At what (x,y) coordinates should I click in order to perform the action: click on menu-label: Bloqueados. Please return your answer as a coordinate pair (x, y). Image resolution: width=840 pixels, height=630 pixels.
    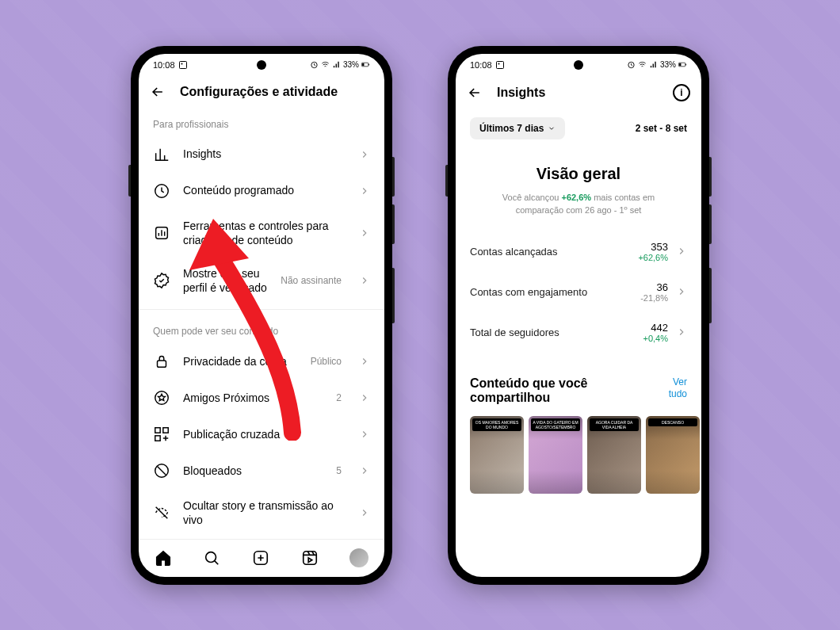
    Looking at the image, I should click on (254, 471).